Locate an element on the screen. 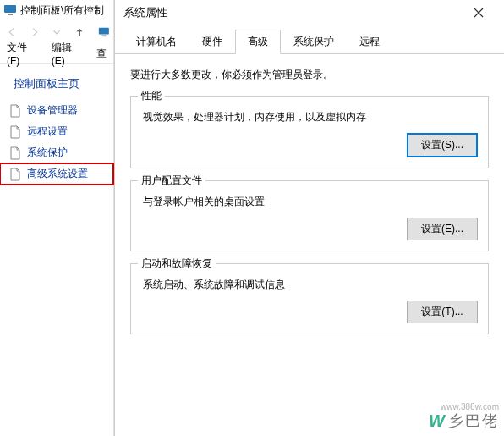 This screenshot has width=504, height=436. sidebar-item-device-manager: 设备管理器 is located at coordinates (57, 110).